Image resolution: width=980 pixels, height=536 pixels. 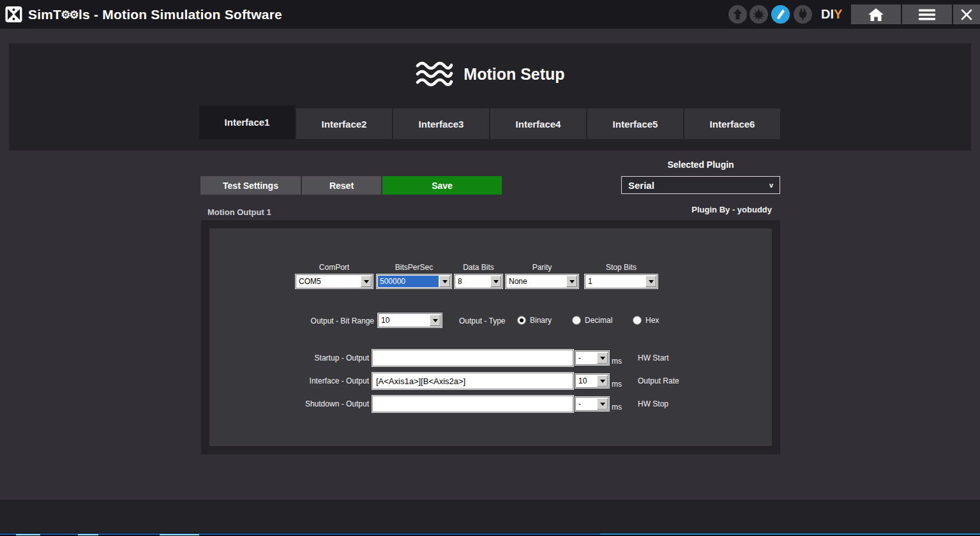 I want to click on radio-hex: Hex, so click(x=646, y=320).